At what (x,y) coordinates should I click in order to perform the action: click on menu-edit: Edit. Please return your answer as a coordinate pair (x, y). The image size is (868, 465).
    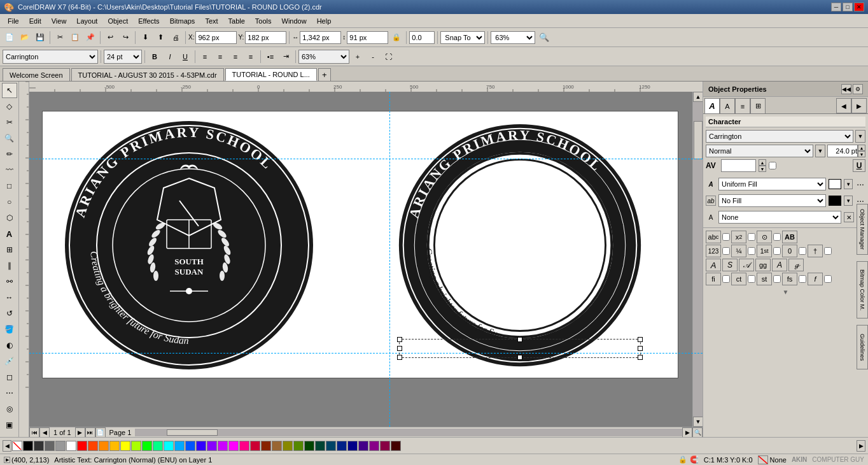
    Looking at the image, I should click on (36, 21).